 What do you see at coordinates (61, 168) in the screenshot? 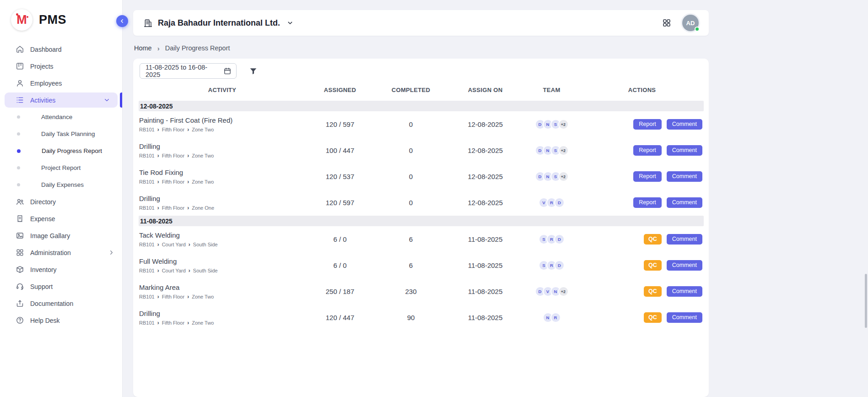
I see `sidebar-subitem-project-report: Project Report` at bounding box center [61, 168].